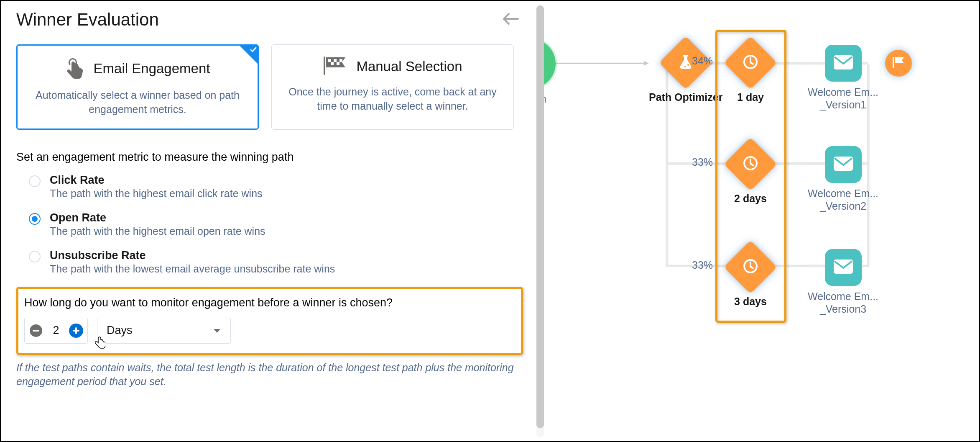 Image resolution: width=980 pixels, height=442 pixels. I want to click on radio-description: The path with the highest email open rat…, so click(158, 231).